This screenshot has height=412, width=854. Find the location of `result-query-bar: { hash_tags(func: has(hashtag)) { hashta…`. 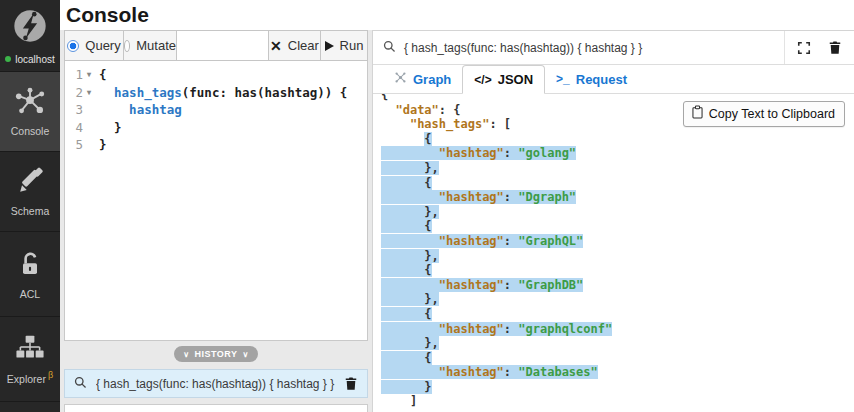

result-query-bar: { hash_tags(func: has(hashtag)) { hashta… is located at coordinates (614, 48).